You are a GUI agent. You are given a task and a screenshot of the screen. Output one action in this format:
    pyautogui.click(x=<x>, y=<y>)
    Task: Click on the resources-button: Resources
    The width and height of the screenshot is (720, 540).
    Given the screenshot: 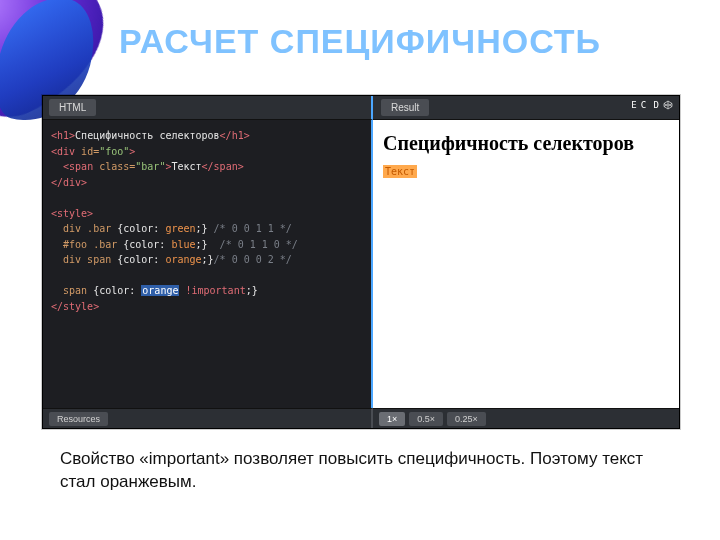 What is the action you would take?
    pyautogui.click(x=78, y=419)
    